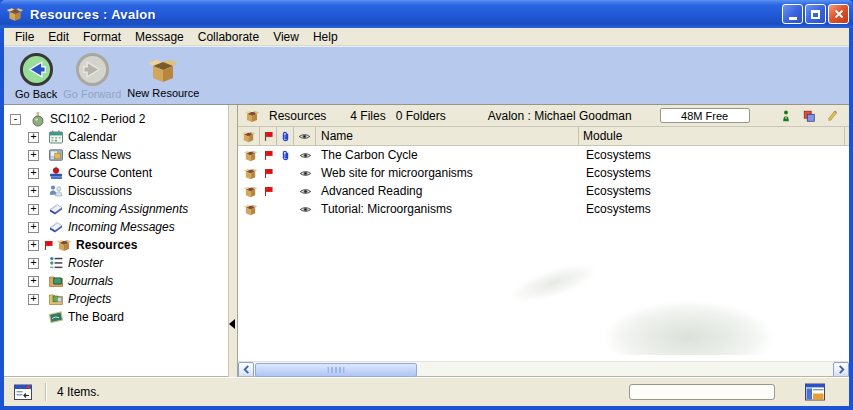 This screenshot has height=410, width=853. I want to click on tree-item-label: Calendar, so click(92, 137).